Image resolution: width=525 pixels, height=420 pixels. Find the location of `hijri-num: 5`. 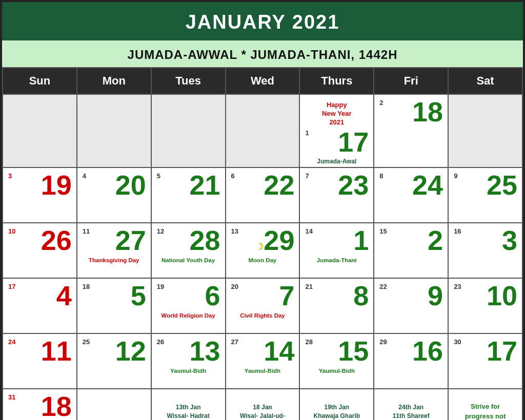

hijri-num: 5 is located at coordinates (114, 295).